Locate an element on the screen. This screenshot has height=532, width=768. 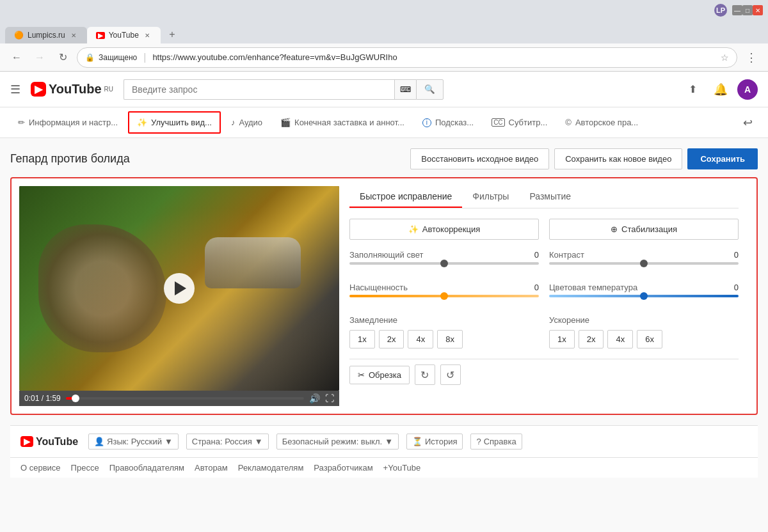
page-title: Гепард против болида is located at coordinates (206, 159).